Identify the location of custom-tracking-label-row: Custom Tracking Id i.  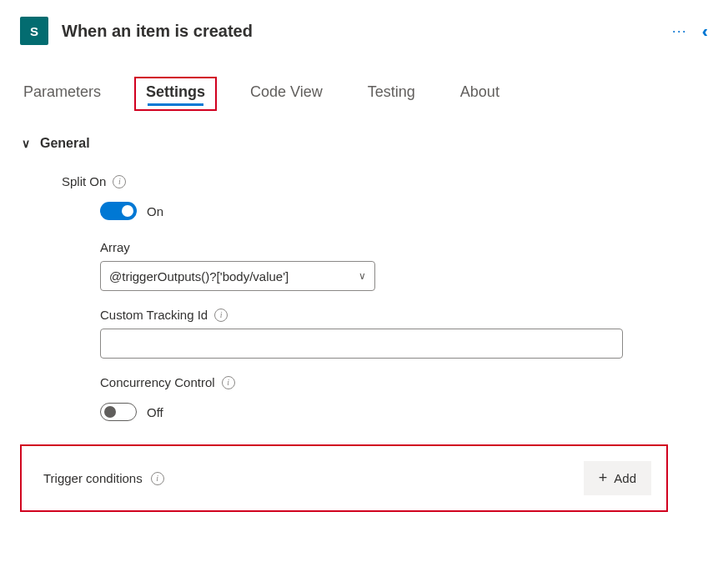
(385, 314).